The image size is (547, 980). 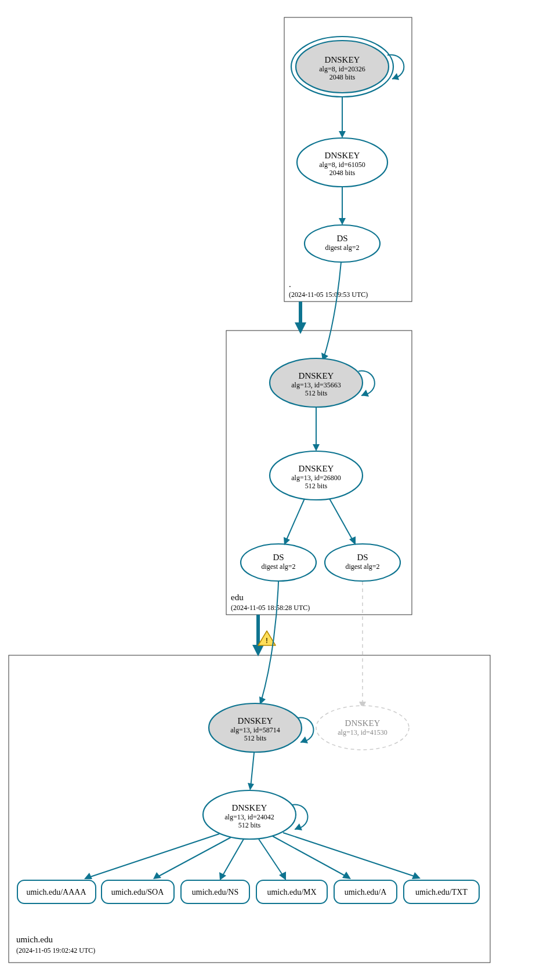 What do you see at coordinates (138, 892) in the screenshot?
I see `rr-soa: umich.edu/SOA` at bounding box center [138, 892].